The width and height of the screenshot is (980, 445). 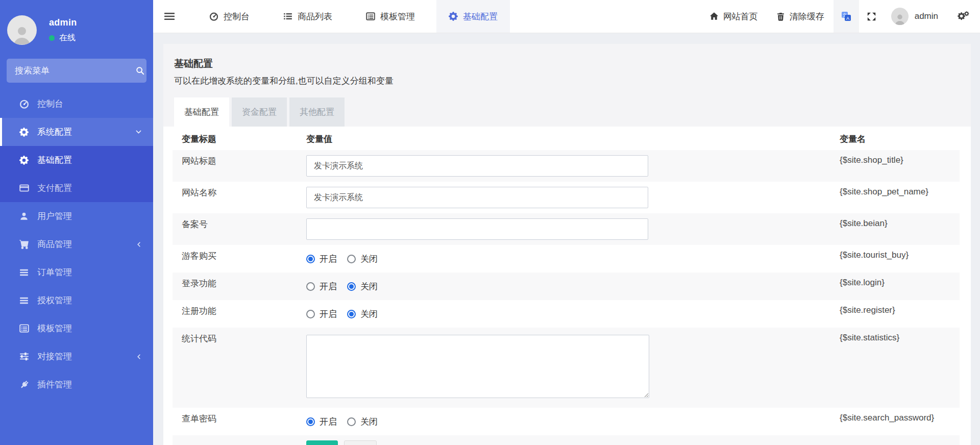 What do you see at coordinates (77, 188) in the screenshot?
I see `sidebar-item-payment-config: 支付配置` at bounding box center [77, 188].